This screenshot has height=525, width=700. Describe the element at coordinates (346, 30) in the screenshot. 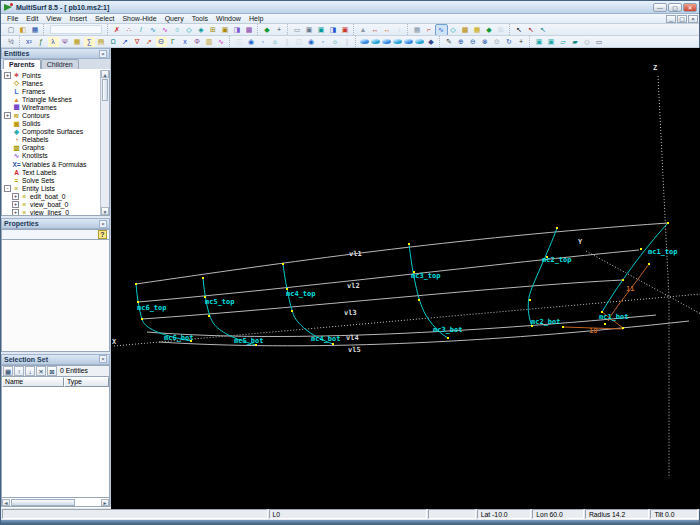

I see `view-window4-icon: ▣` at that location.